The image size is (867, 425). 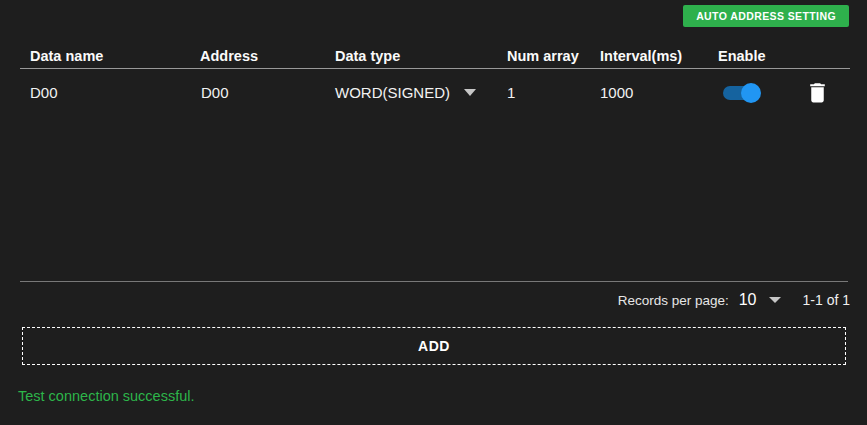 What do you see at coordinates (674, 300) in the screenshot?
I see `records-per-page-label: Records per page:` at bounding box center [674, 300].